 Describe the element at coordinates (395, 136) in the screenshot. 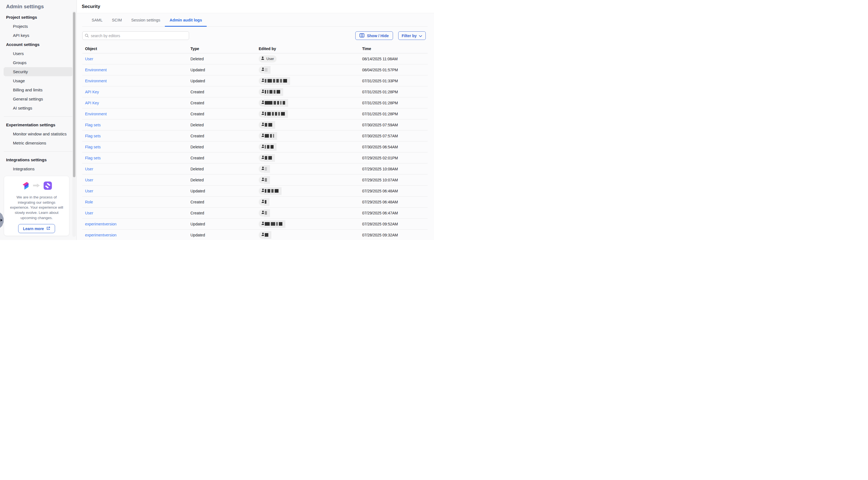

I see `time-cell: 07/30/2025 07:57AM` at that location.